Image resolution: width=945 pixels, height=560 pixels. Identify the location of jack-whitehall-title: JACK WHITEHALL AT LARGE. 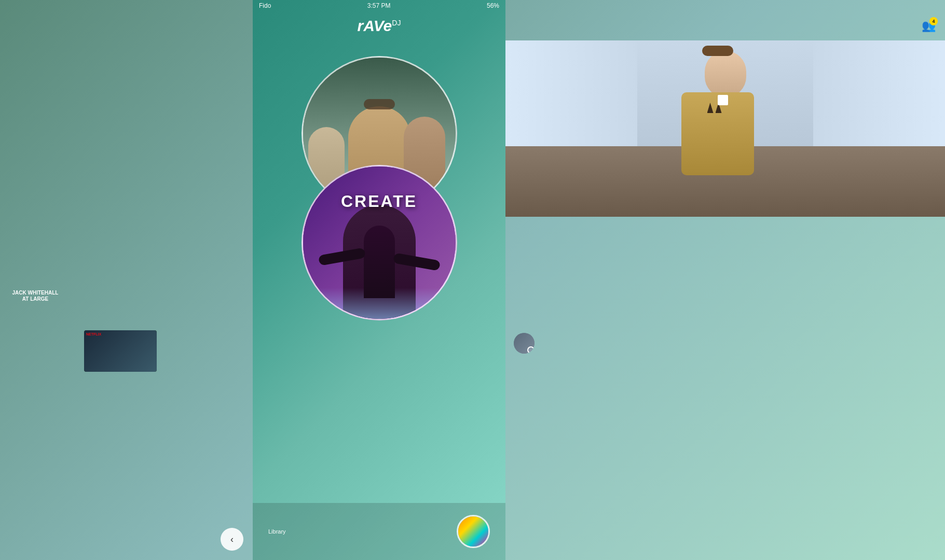
(35, 296).